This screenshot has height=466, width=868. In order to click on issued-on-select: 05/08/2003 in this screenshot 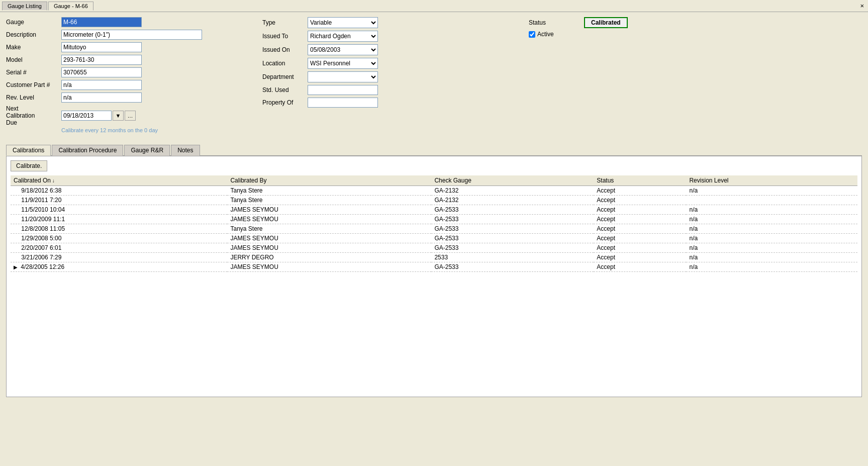, I will do `click(343, 50)`.